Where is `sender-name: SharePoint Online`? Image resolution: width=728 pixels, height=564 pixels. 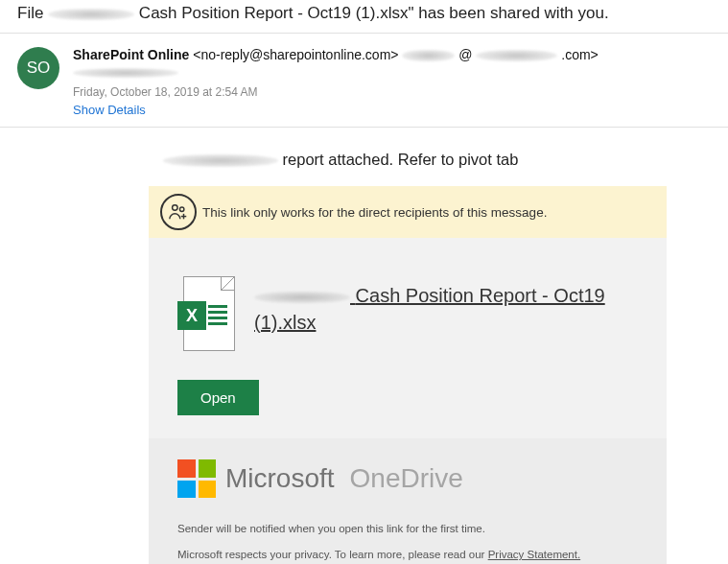 sender-name: SharePoint Online is located at coordinates (130, 55).